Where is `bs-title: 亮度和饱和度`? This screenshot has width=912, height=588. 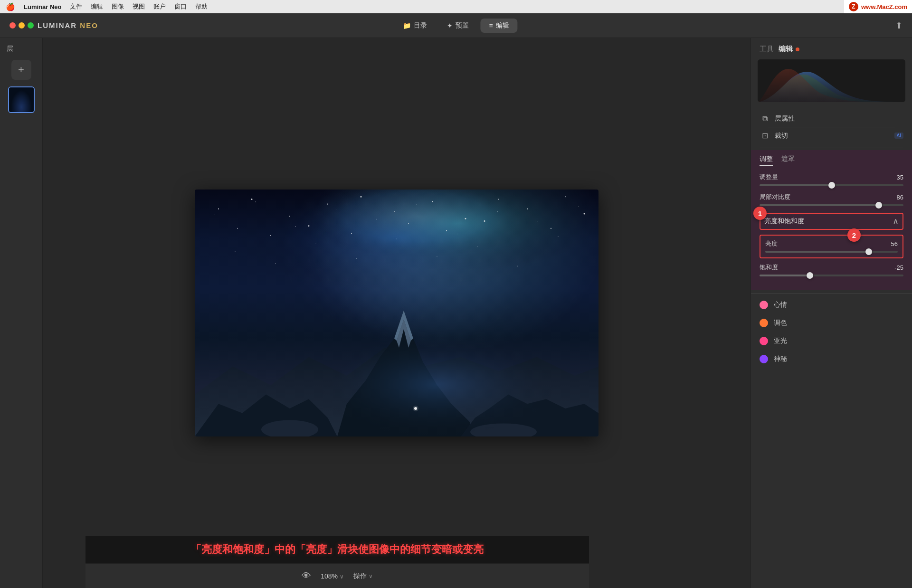
bs-title: 亮度和饱和度 is located at coordinates (784, 221).